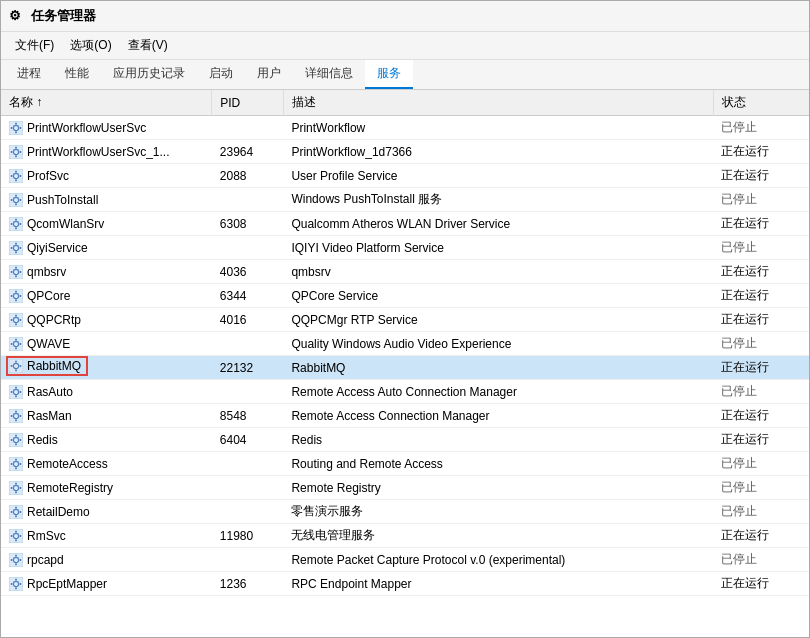 The height and width of the screenshot is (638, 810). I want to click on service-name: PrintWorkflowUserSvc_1..., so click(98, 152).